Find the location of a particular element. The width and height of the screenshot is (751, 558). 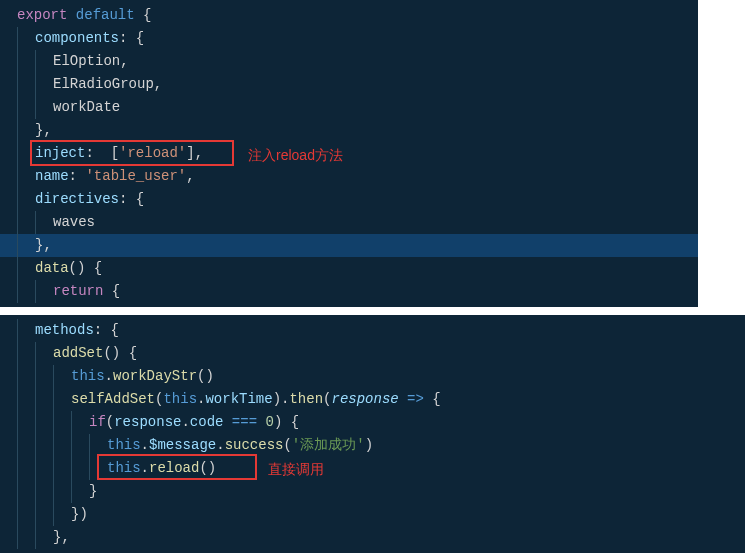

code-line: directives: { is located at coordinates (349, 200).